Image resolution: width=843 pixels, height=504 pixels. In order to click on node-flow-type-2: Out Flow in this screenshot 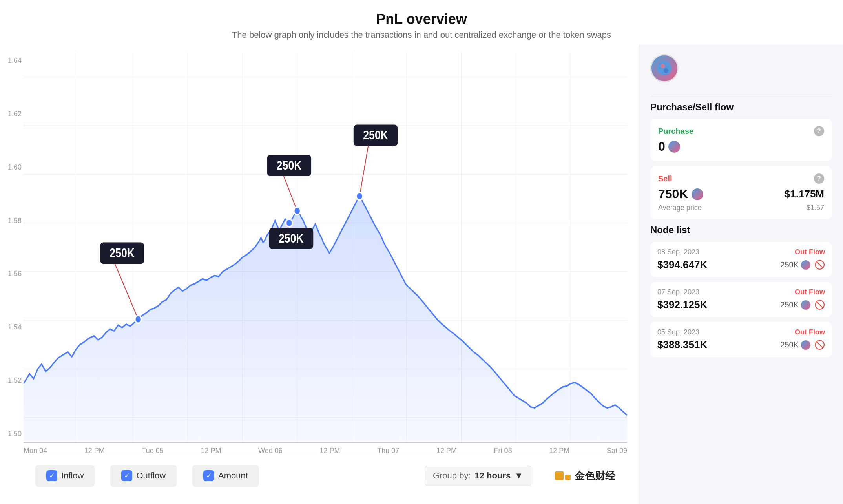, I will do `click(810, 332)`.